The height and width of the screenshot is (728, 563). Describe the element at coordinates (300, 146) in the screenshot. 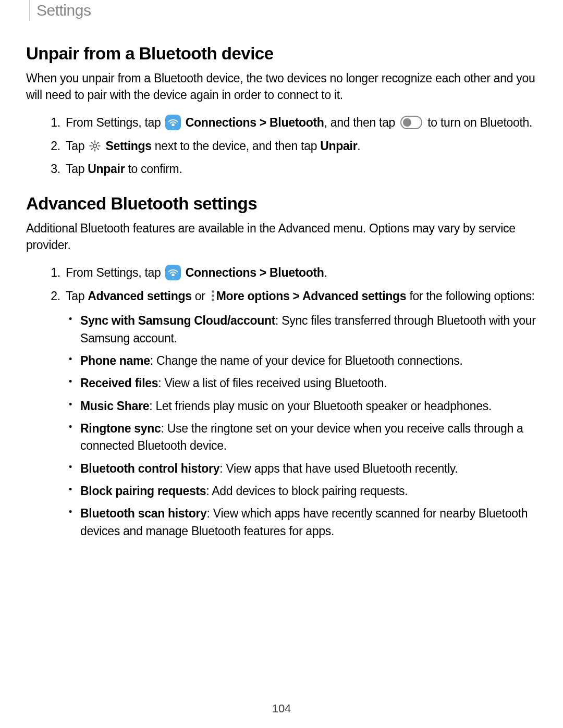

I see `list-item: Tap Settings next to the device, and the…` at that location.